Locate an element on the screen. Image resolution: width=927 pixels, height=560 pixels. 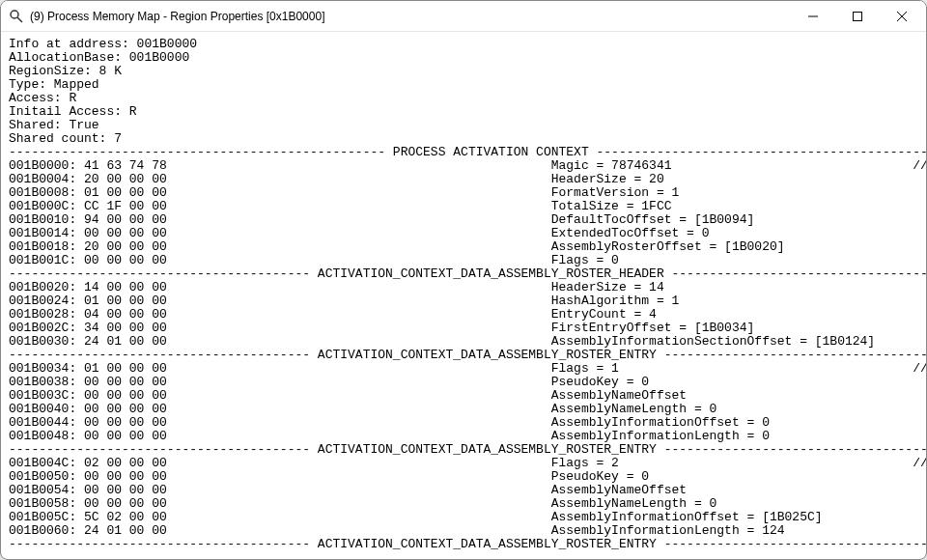
titlebar: (9) Process Memory Map - Region Properti… is located at coordinates (464, 16).